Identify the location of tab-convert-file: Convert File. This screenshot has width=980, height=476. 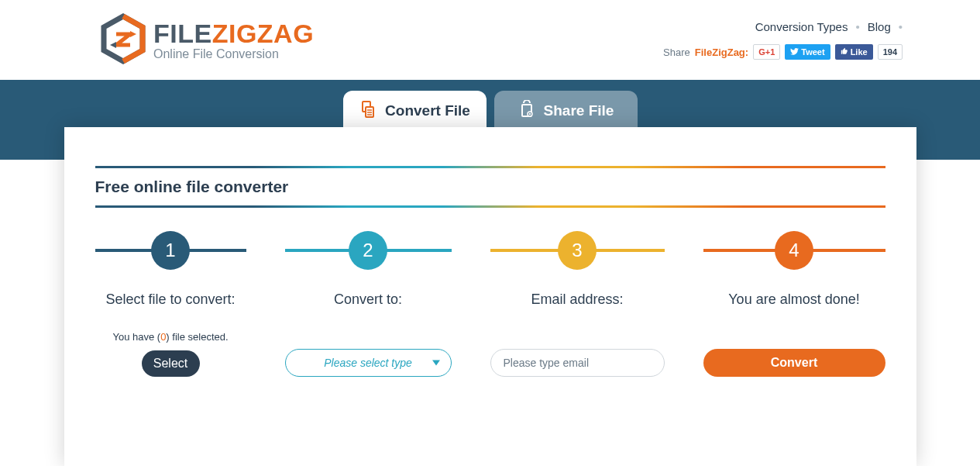
(415, 111).